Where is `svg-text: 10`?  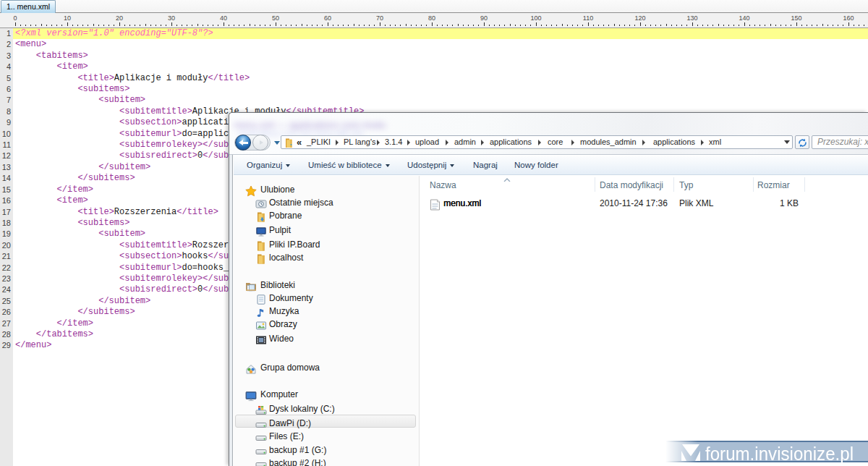 svg-text: 10 is located at coordinates (67, 18).